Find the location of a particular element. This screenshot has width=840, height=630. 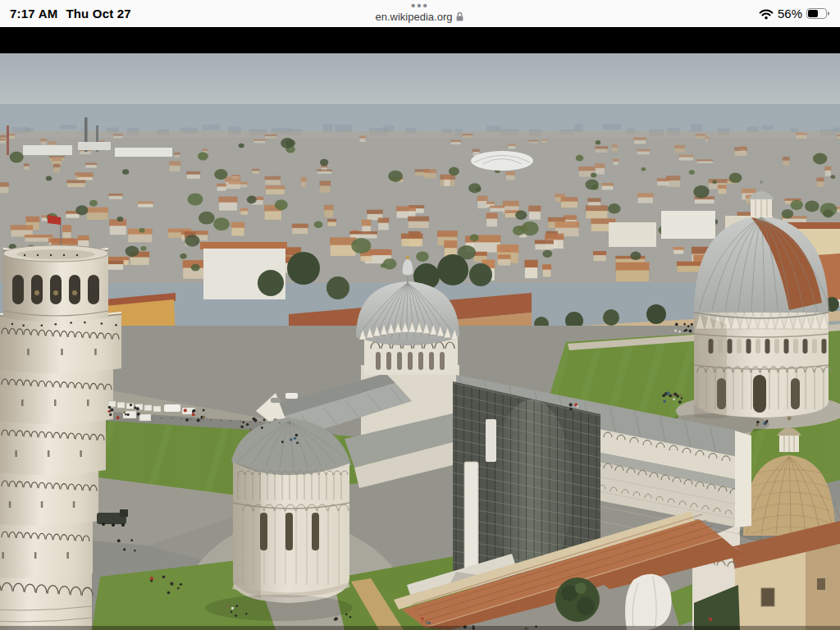

white-shaft is located at coordinates (471, 516).